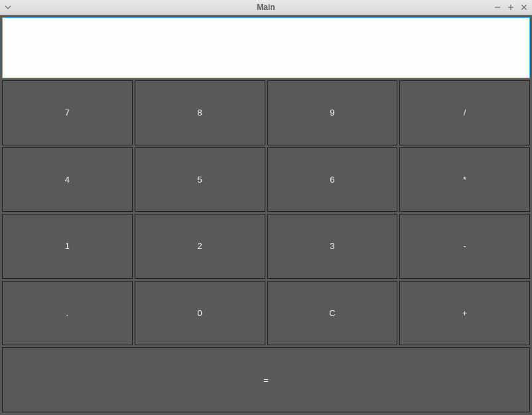  Describe the element at coordinates (68, 246) in the screenshot. I see `key-1: 1` at that location.